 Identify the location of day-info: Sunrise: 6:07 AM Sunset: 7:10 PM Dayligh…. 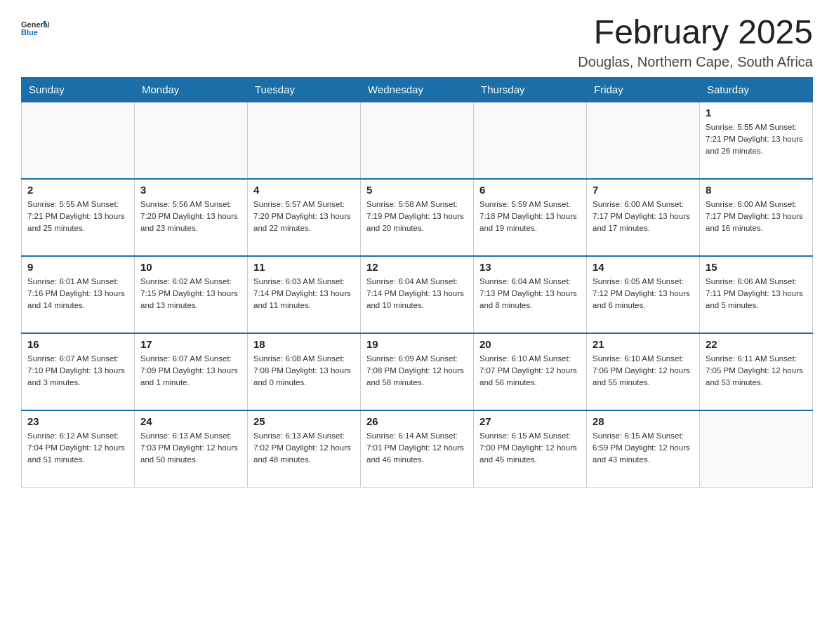
(78, 371).